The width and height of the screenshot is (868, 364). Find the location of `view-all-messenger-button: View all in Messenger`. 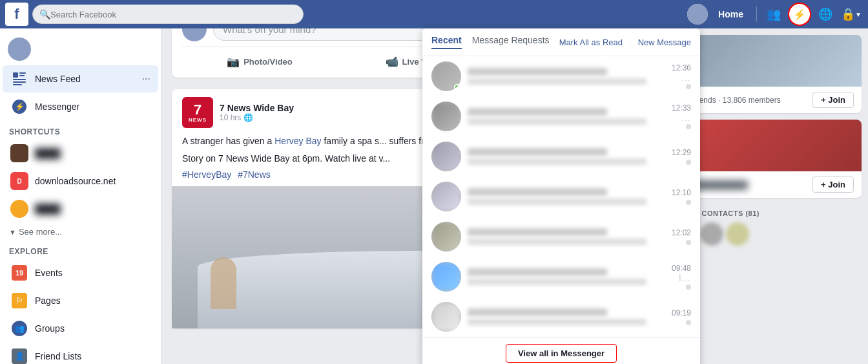

view-all-messenger-button: View all in Messenger is located at coordinates (561, 345).